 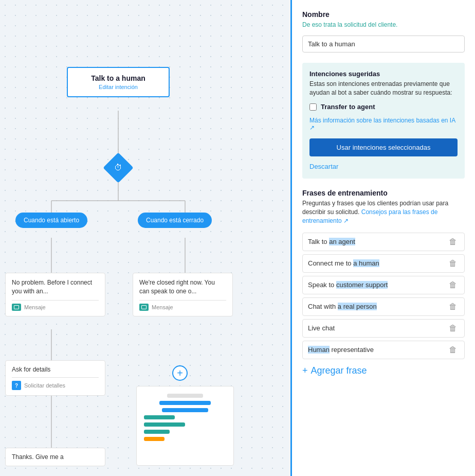 I want to click on nombre-section: Nombre De eso trata la solicitud del cli…, so click(x=383, y=37).